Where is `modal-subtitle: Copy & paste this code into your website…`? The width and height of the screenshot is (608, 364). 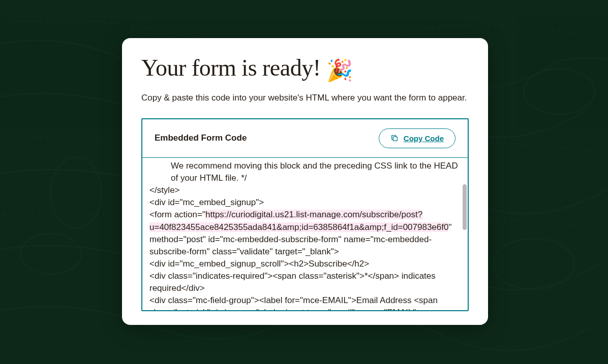
modal-subtitle: Copy & paste this code into your website… is located at coordinates (305, 98).